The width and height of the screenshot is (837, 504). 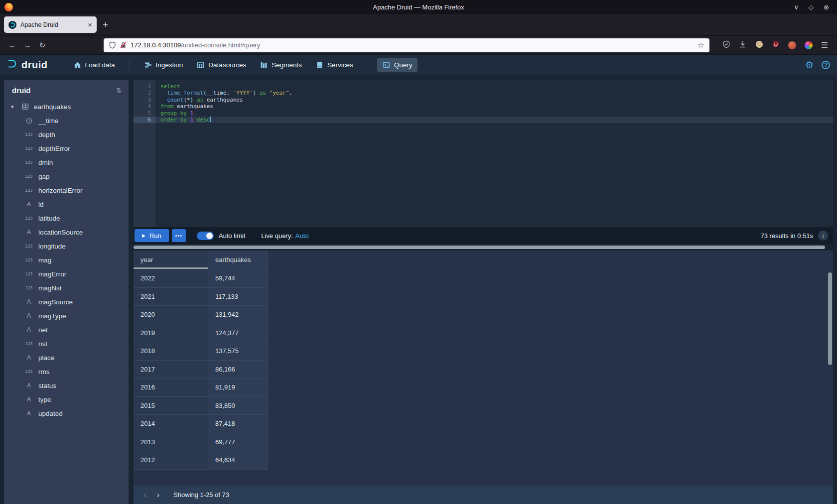 I want to click on ublock-icon, so click(x=776, y=45).